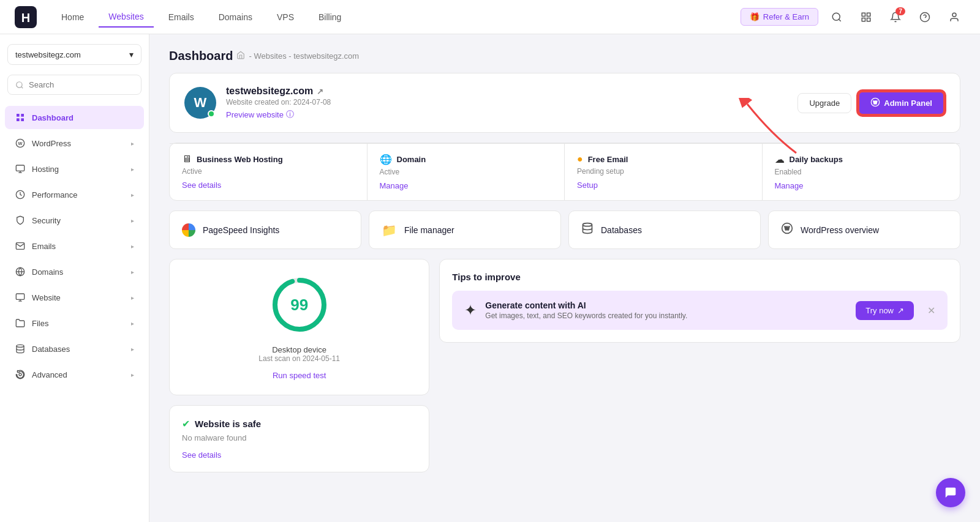 The height and width of the screenshot is (522, 980). What do you see at coordinates (202, 455) in the screenshot?
I see `safe-see-details-link: See details` at bounding box center [202, 455].